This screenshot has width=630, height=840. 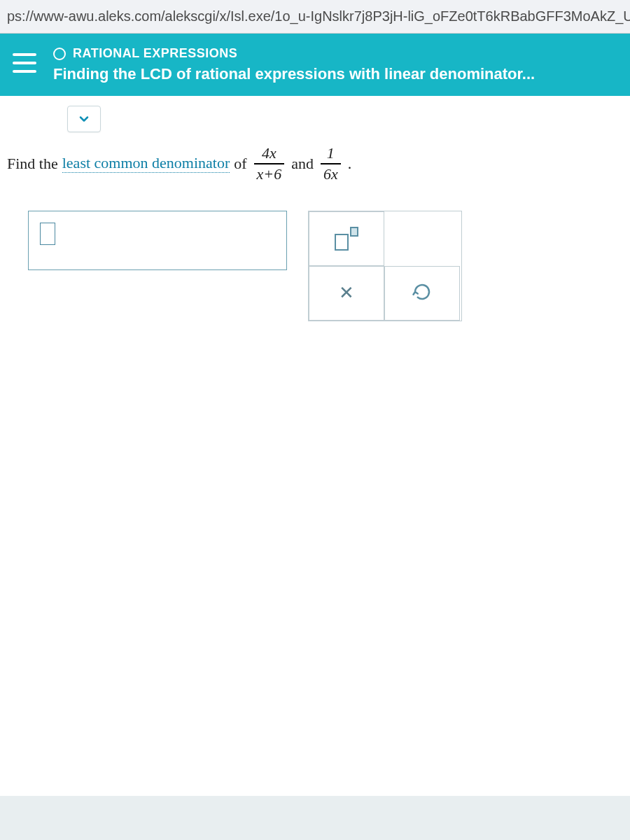 I want to click on slice-pie-icon, so click(x=59, y=54).